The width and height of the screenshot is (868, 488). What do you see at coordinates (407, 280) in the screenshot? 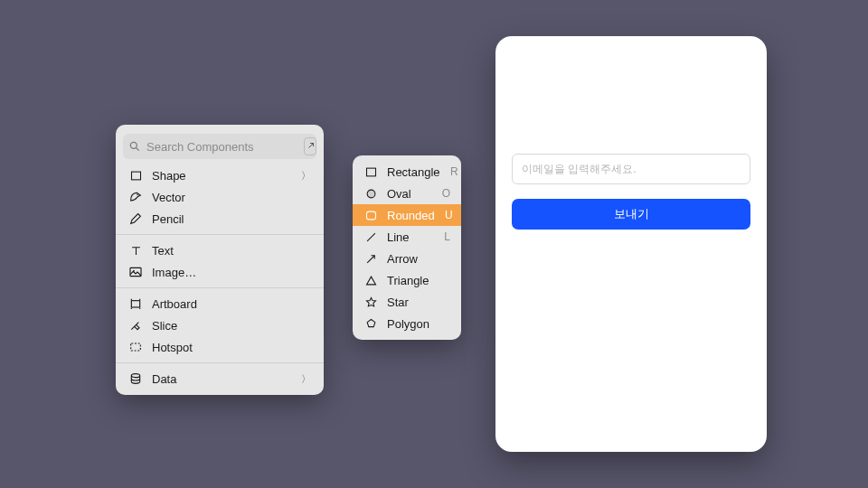
I see `shape-triangle-item: Triangle` at bounding box center [407, 280].